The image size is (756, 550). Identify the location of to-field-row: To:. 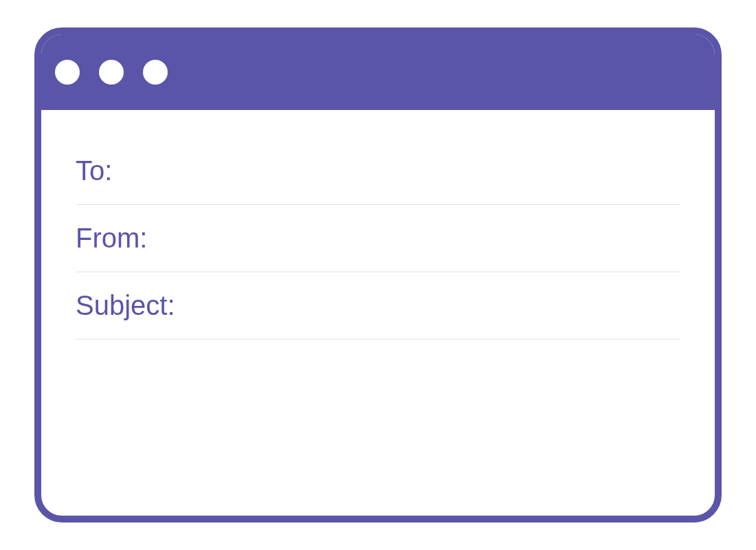
(378, 171).